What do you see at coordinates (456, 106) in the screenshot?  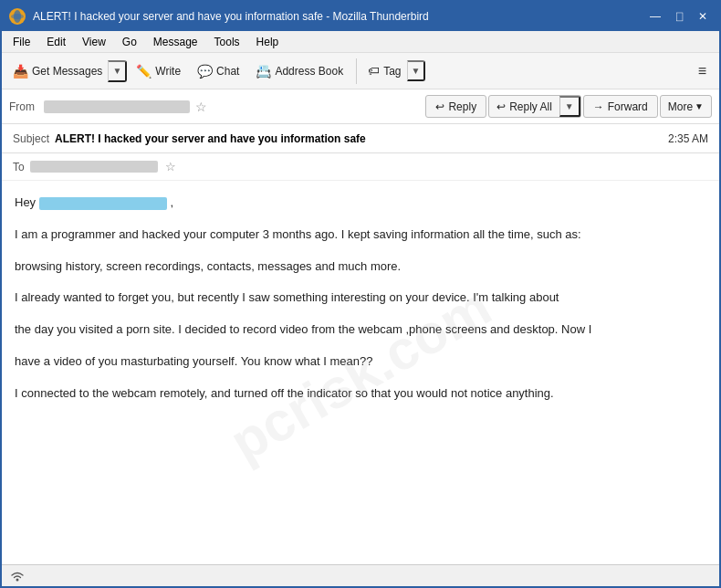 I see `reply-button: ↩ Reply` at bounding box center [456, 106].